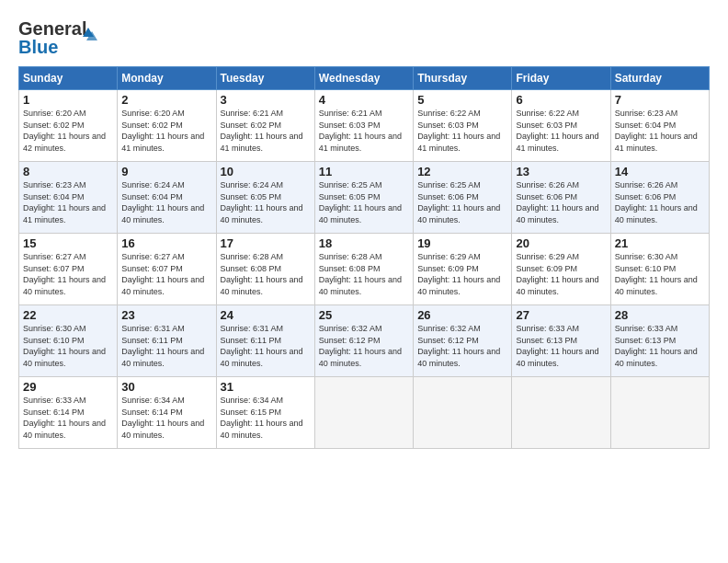 Image resolution: width=728 pixels, height=563 pixels. Describe the element at coordinates (167, 341) in the screenshot. I see `calendar-cell: 23 Sunrise: 6:31 AMSunset: 6:11 PMDaylig…` at that location.